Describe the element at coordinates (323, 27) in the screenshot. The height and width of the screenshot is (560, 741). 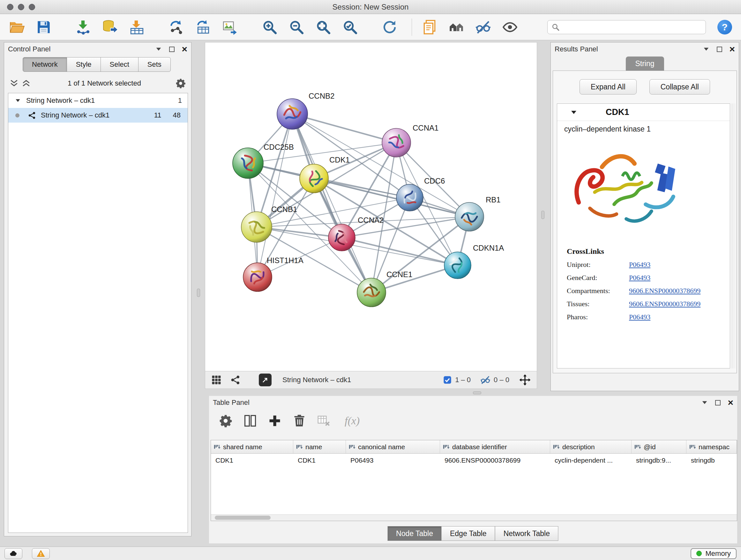
I see `zoom-fit-icon` at that location.